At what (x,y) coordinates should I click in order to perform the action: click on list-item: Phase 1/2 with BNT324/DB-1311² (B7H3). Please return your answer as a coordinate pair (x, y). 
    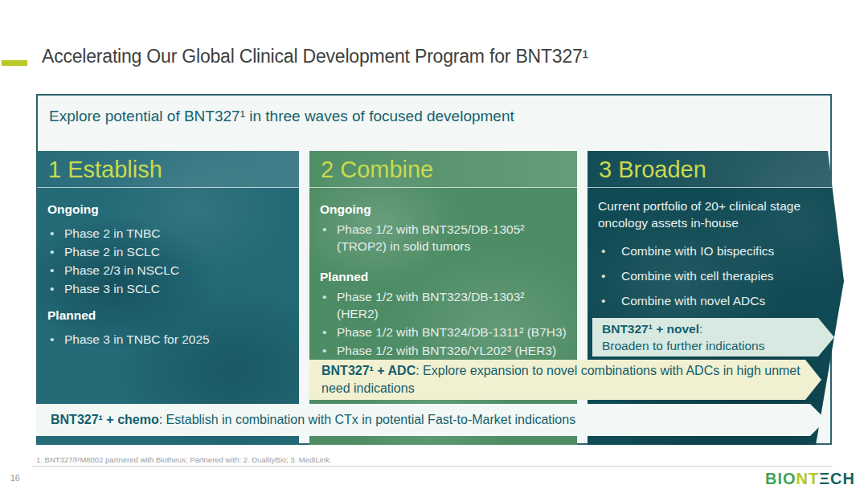
    Looking at the image, I should click on (444, 332).